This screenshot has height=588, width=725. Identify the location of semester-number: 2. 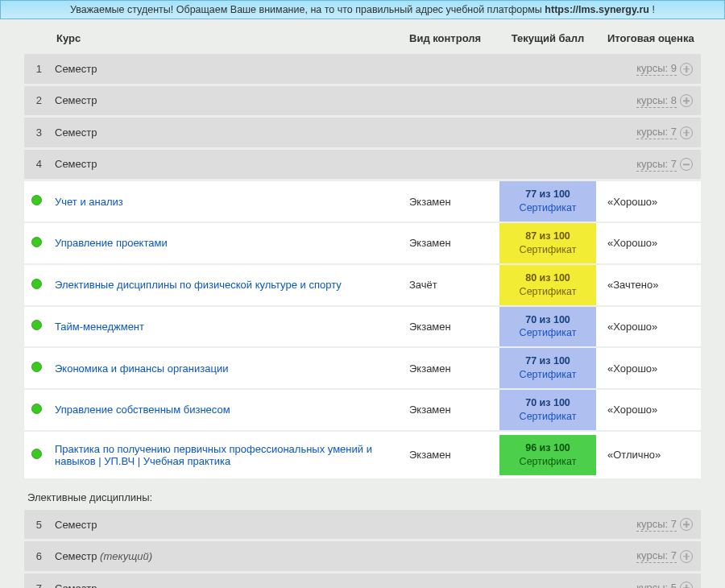
(36, 101).